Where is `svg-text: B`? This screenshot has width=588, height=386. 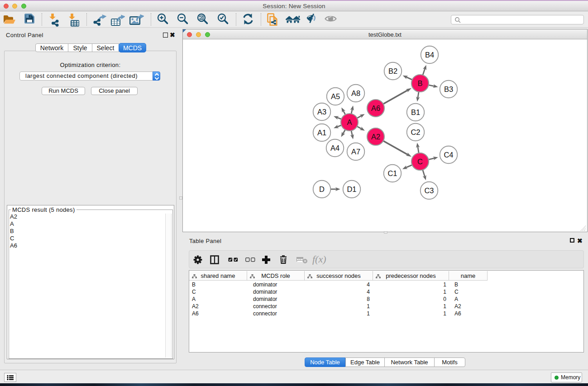 svg-text: B is located at coordinates (420, 83).